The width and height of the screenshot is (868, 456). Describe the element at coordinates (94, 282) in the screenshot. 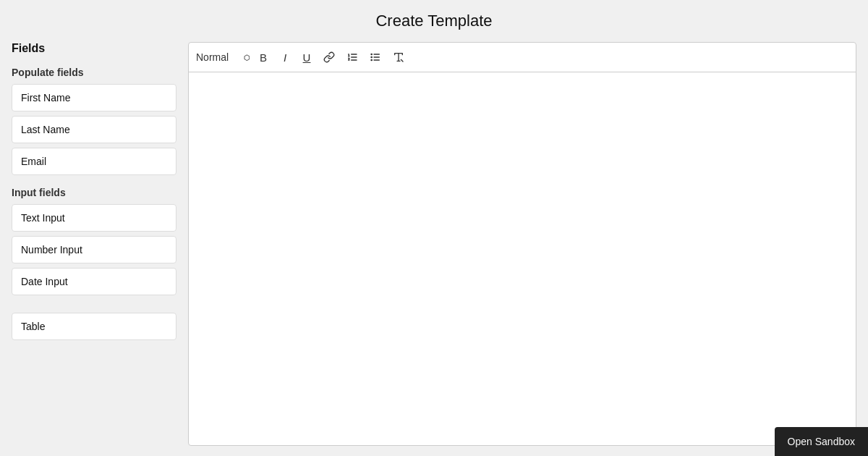

I see `sidebar-item-date-input: Date Input` at that location.